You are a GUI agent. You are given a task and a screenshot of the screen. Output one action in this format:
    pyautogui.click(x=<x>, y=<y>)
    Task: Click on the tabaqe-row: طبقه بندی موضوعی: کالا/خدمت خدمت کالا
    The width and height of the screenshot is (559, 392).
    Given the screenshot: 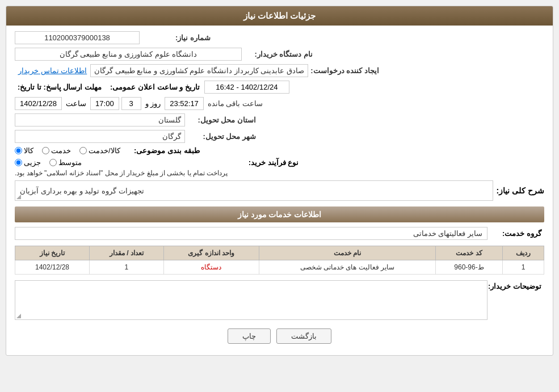 What is the action you would take?
    pyautogui.click(x=279, y=151)
    